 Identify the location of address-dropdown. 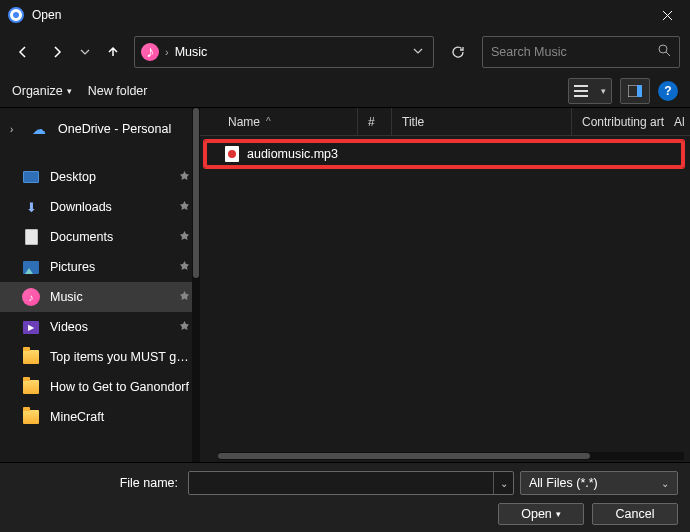
(418, 52).